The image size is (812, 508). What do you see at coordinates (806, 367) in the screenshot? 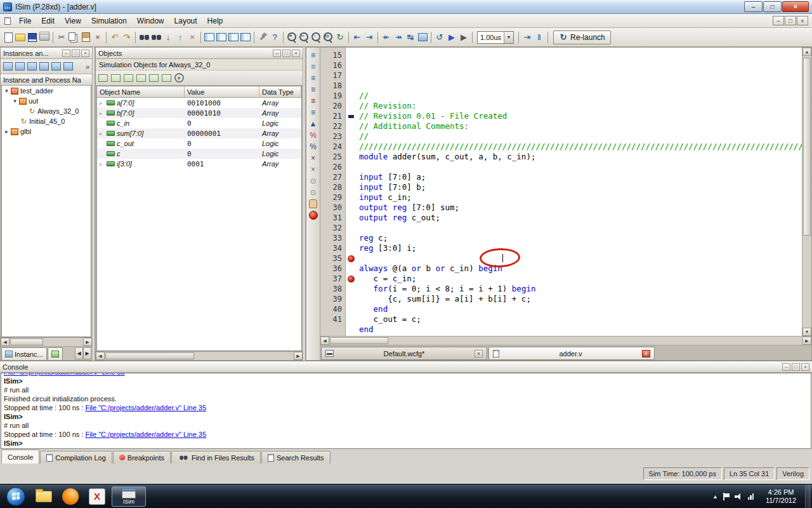
I see `close-panel-icon: ×` at bounding box center [806, 367].